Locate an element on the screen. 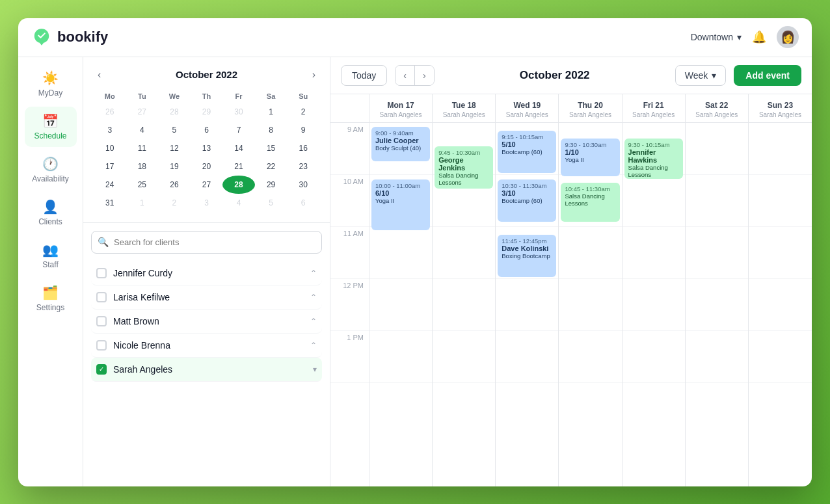  event-jennifer-hawkins: 9:30 - 10:15am Jennifer Hawkins Salsa Da… is located at coordinates (654, 159).